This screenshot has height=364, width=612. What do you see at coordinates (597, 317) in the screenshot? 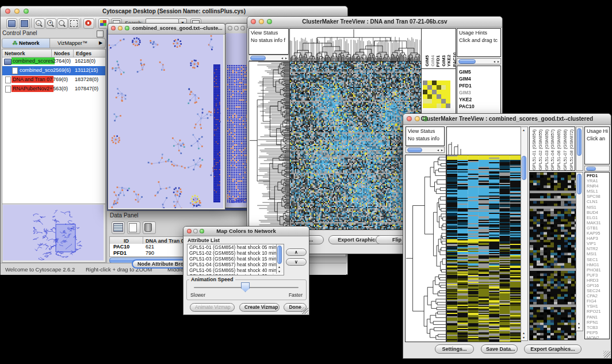
I see `gene-label: PAN1` at bounding box center [597, 317].